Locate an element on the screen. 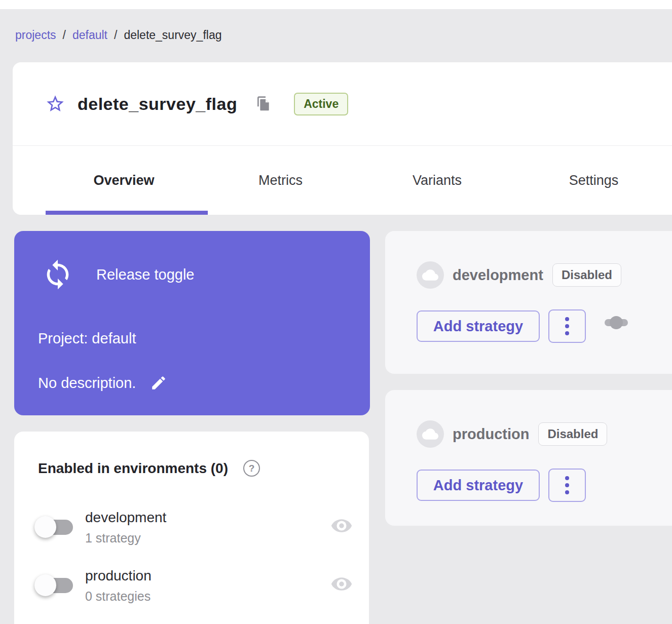 The width and height of the screenshot is (672, 624). copy-icon is located at coordinates (264, 104).